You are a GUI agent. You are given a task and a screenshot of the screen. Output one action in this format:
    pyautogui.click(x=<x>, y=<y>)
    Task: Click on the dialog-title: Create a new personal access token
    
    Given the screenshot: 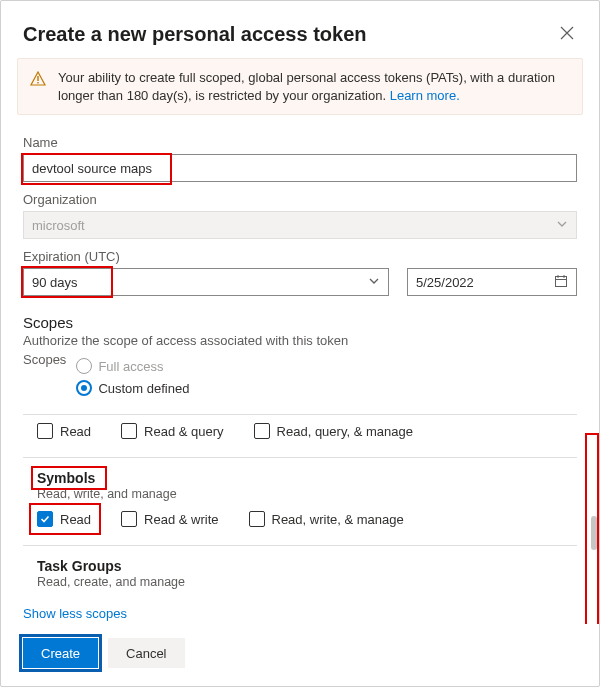 What is the action you would take?
    pyautogui.click(x=195, y=34)
    